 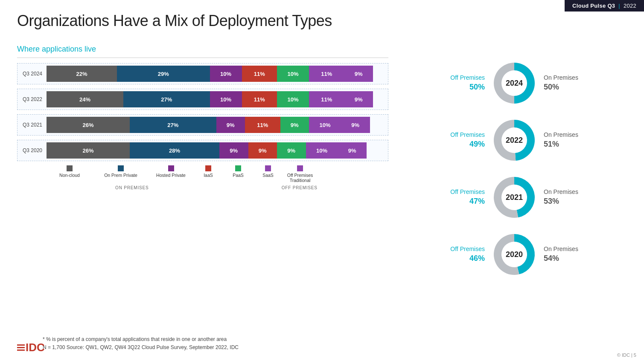 What do you see at coordinates (132, 188) in the screenshot?
I see `premises-label: ON PREMISES` at bounding box center [132, 188].